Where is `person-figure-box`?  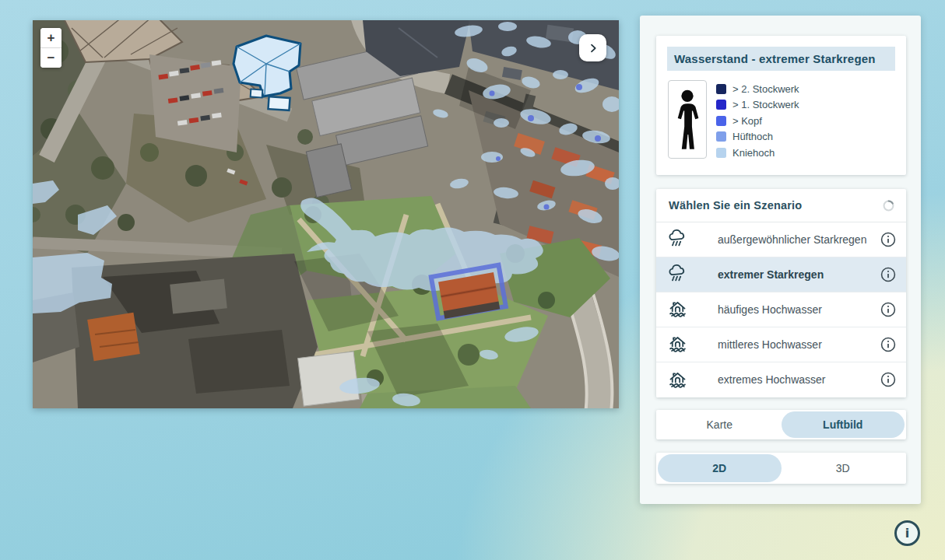 person-figure-box is located at coordinates (687, 120).